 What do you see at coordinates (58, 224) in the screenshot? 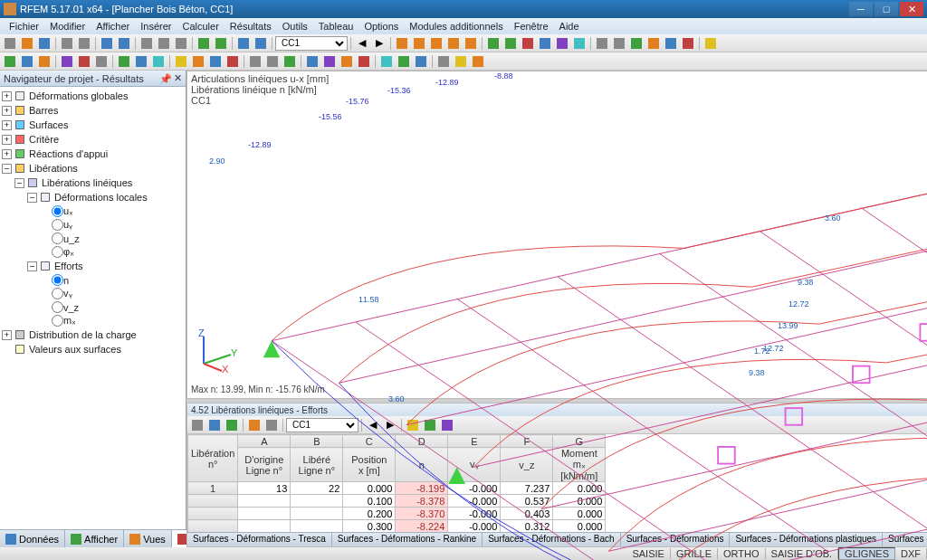
I see `radio-uy` at bounding box center [58, 224].